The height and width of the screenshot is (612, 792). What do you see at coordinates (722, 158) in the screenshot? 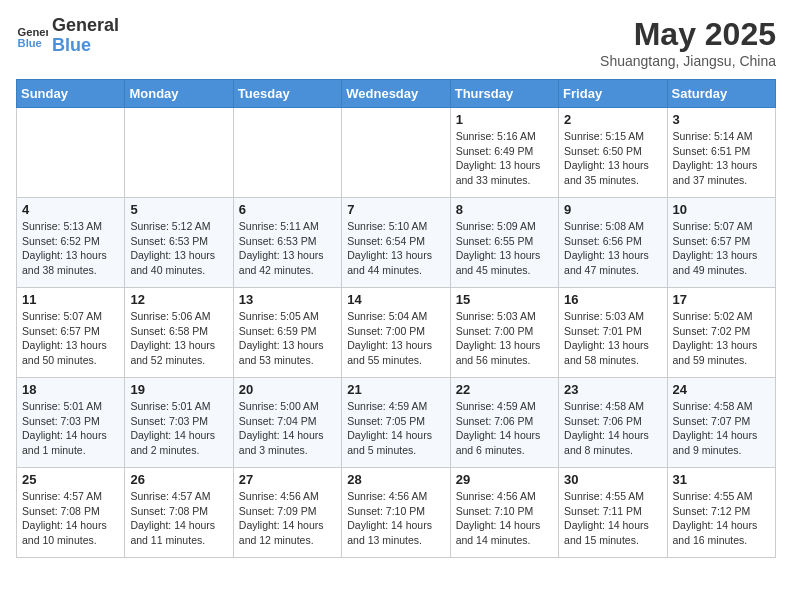
I see `day-info: Sunrise: 5:14 AM Sunset: 6:51 PM Dayligh…` at bounding box center [722, 158].